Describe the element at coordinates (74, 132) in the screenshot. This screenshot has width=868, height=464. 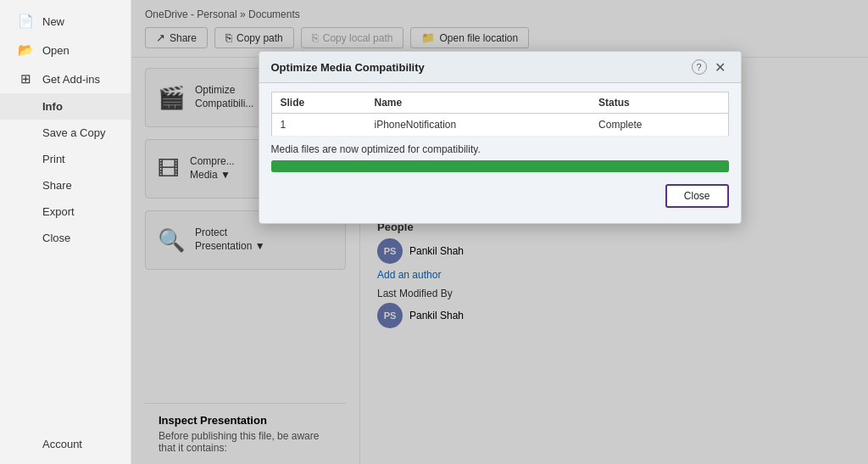
I see `sidebar-item-savecopy-label: Save a Copy` at that location.